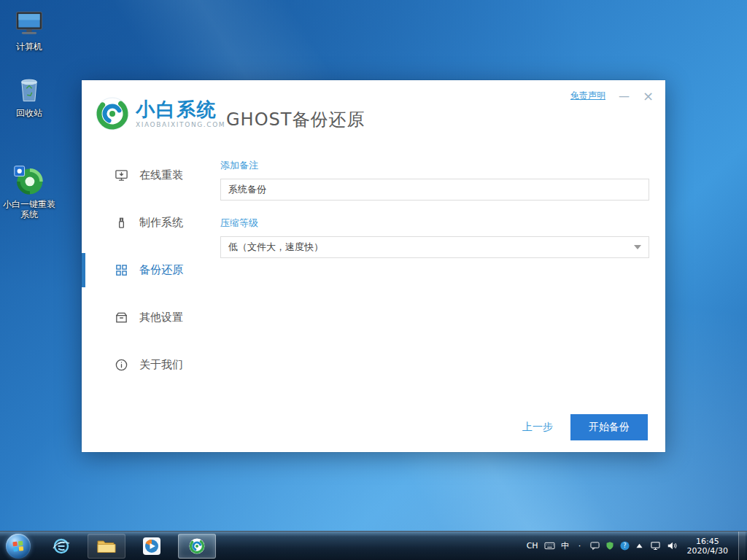  Describe the element at coordinates (580, 545) in the screenshot. I see `tray-punctuation-indicator: ·` at that location.